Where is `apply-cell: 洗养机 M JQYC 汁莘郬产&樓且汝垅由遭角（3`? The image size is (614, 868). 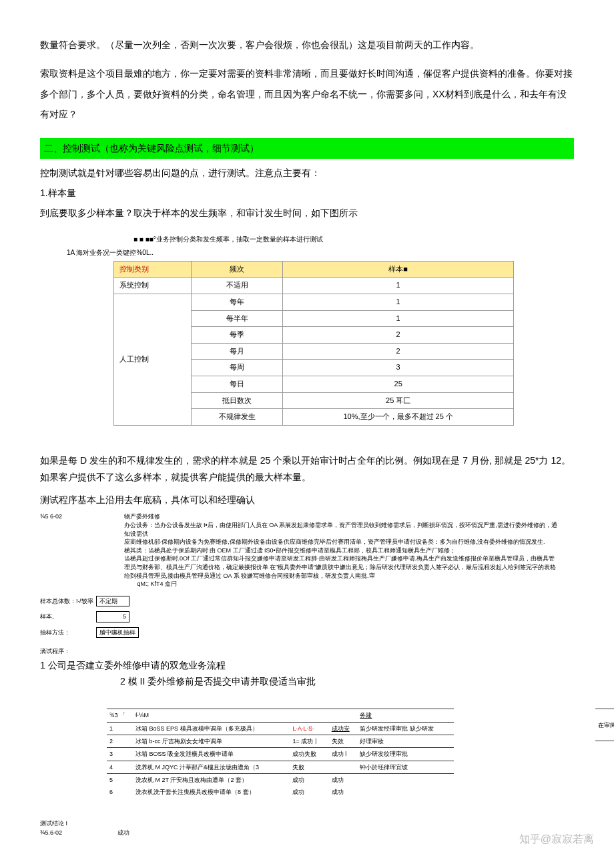
apply-cell: 洗养机 M JQYC 汁莘郬产&樓且汝垅由遭角（3 is located at coordinates (211, 767).